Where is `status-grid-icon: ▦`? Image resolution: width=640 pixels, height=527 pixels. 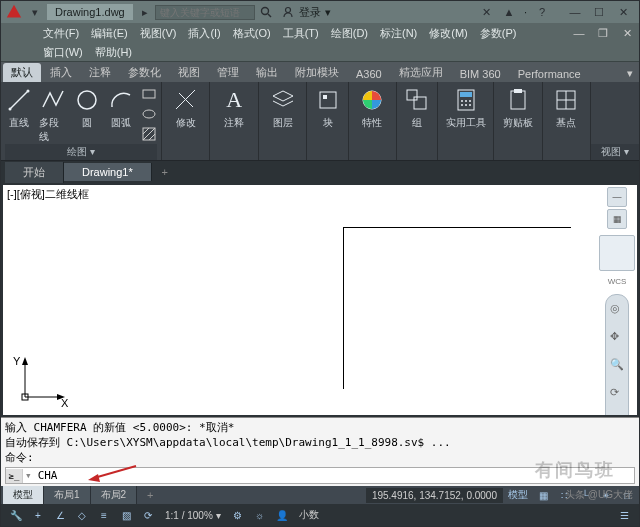 status-grid-icon: ▦ is located at coordinates (543, 495).